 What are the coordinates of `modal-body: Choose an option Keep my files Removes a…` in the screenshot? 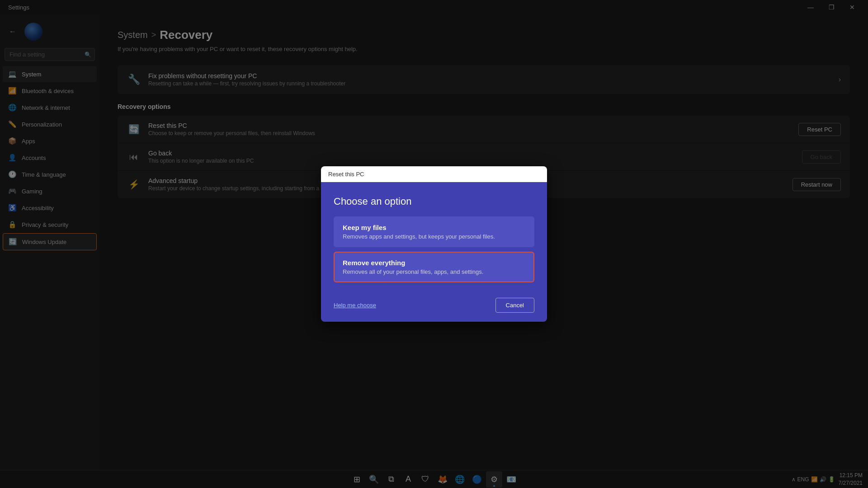 It's located at (434, 240).